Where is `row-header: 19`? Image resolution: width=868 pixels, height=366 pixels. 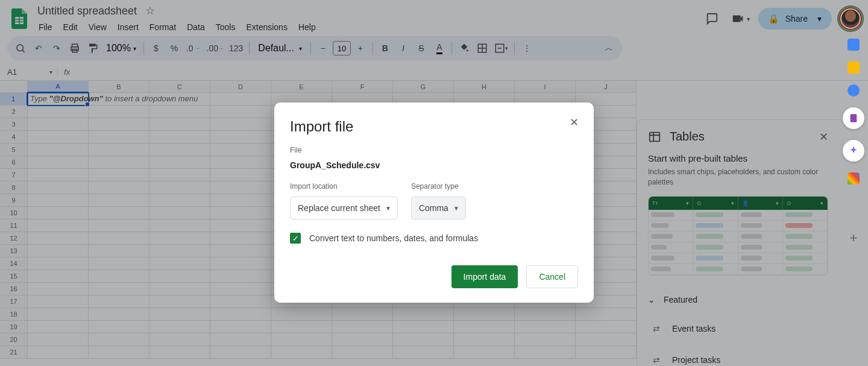
row-header: 19 is located at coordinates (14, 327).